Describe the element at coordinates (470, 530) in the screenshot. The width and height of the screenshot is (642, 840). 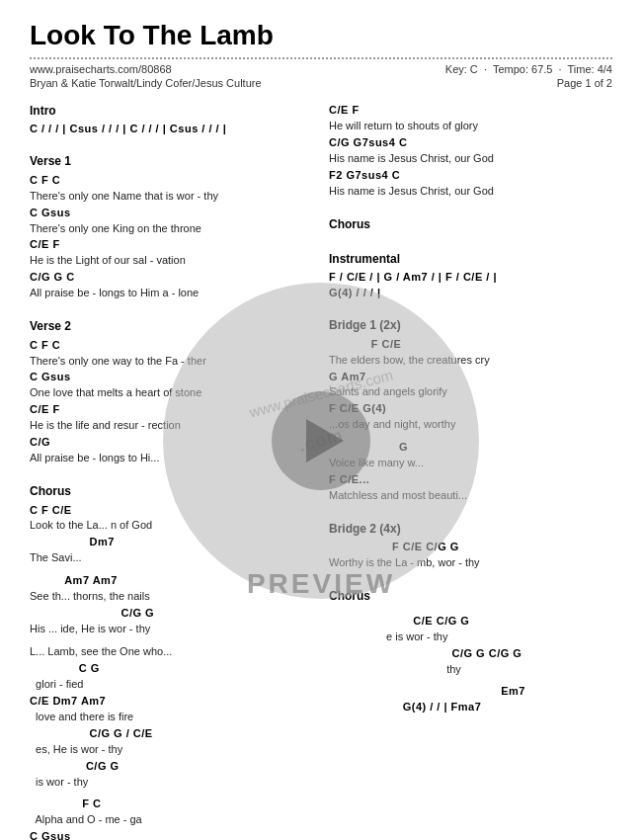
I see `bridge2-label: Bridge 2 (4x)` at that location.